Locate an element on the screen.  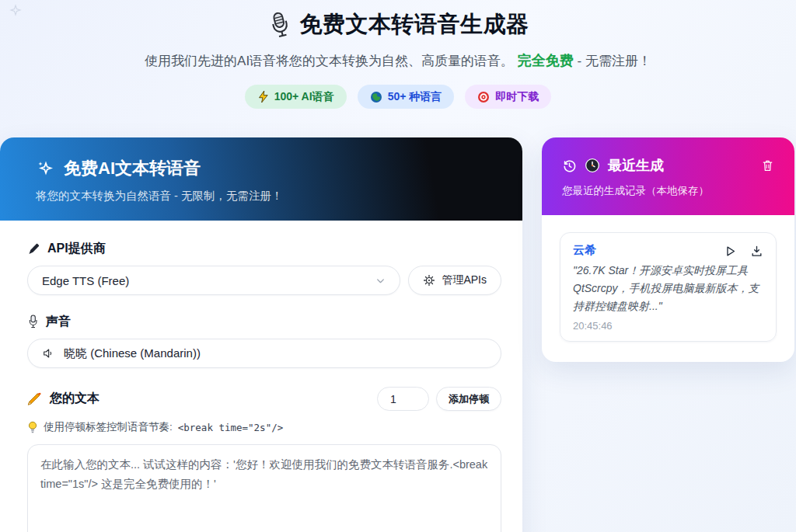
voice-label: 声音 is located at coordinates (264, 322).